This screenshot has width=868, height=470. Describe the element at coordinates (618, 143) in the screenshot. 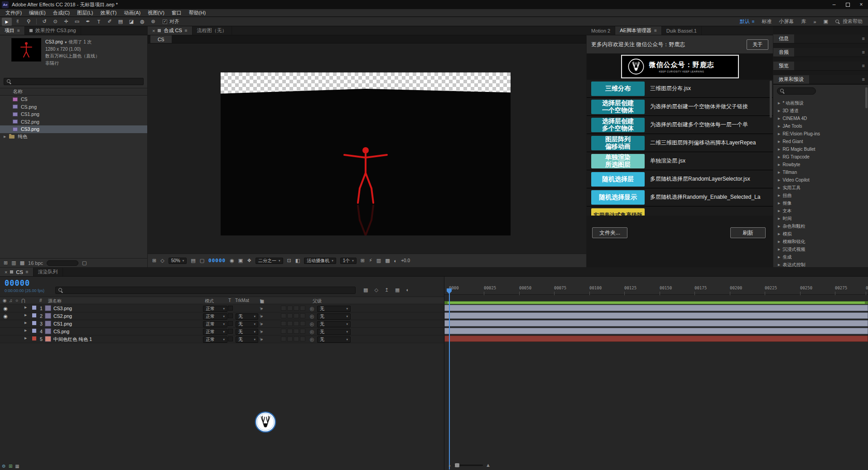

I see `script-run-button: 图层阵列 偏移动画` at that location.